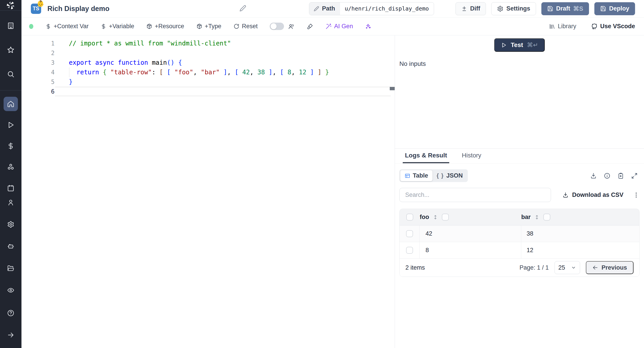 The width and height of the screenshot is (644, 348). Describe the element at coordinates (67, 26) in the screenshot. I see `add-context-var-button: +Context Var` at that location.